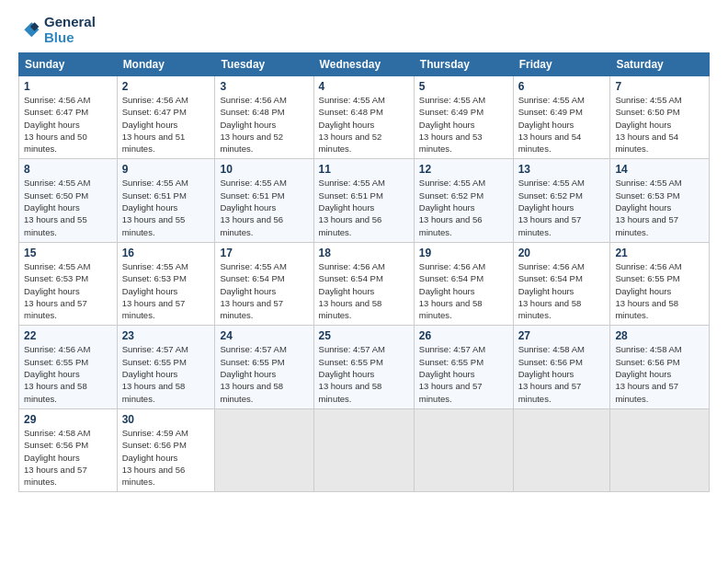 Image resolution: width=728 pixels, height=563 pixels. What do you see at coordinates (463, 86) in the screenshot?
I see `day-number: 5` at bounding box center [463, 86].